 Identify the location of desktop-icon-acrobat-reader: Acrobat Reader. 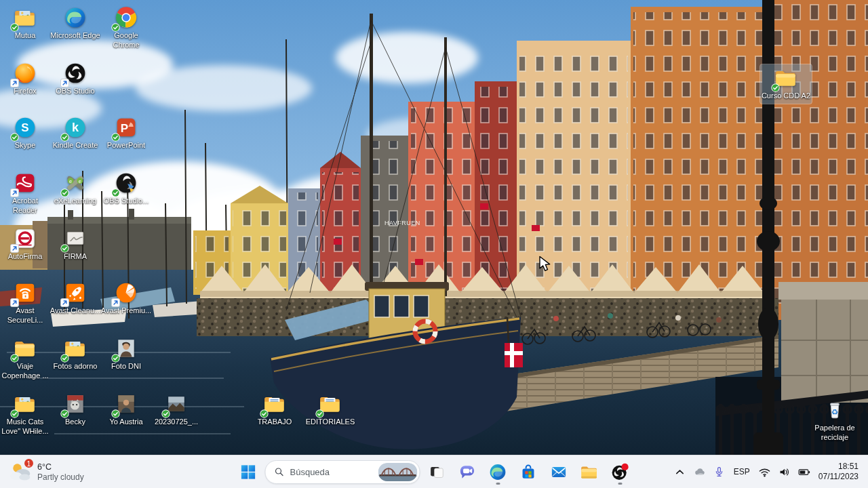
(26, 194).